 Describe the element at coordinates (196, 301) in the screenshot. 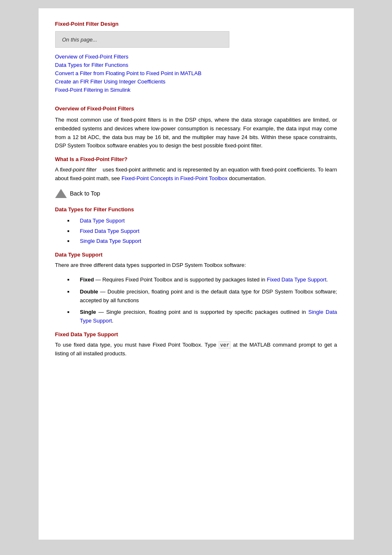

I see `data-type-bullets: Fixed — Requires Fixed Point Toolbox and…` at that location.